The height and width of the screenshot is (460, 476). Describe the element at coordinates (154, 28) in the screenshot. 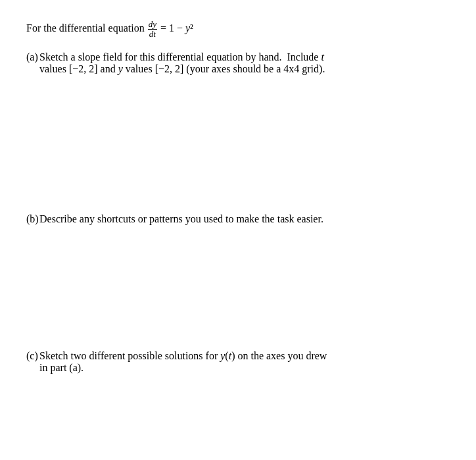

I see `fraction-dy-dt: dy dt` at that location.